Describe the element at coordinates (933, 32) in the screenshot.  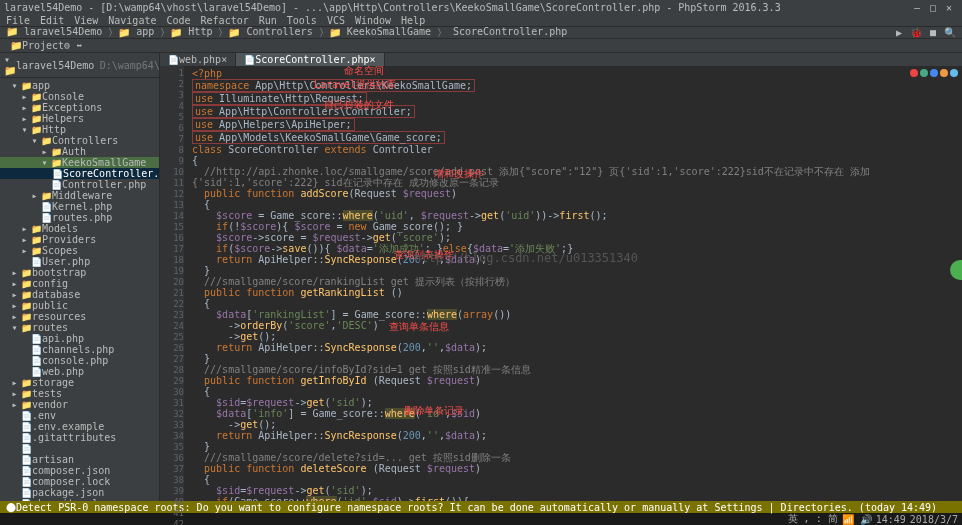
I see `stop-icon: ■` at that location.